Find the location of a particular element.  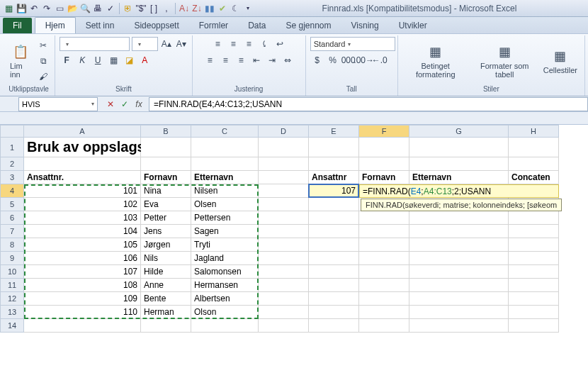

row-header-14: 14 is located at coordinates (12, 326).